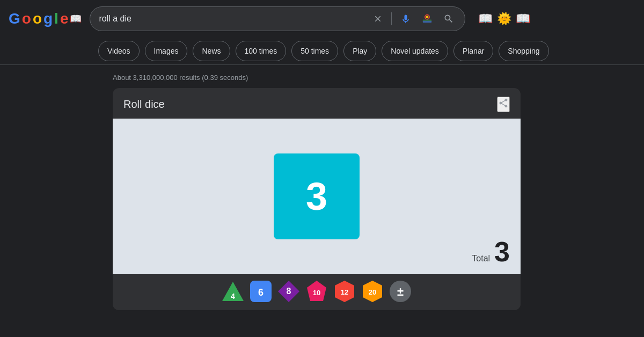 The image size is (644, 337). Describe the element at coordinates (481, 259) in the screenshot. I see `dice-total-label: Total` at that location.